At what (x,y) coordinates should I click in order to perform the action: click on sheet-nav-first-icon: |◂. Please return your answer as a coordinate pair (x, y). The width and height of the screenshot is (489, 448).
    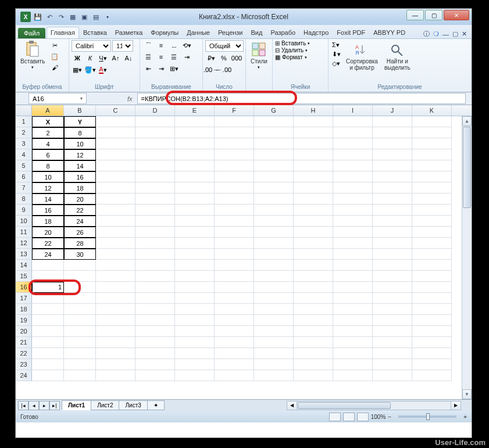
    Looking at the image, I should click on (23, 406).